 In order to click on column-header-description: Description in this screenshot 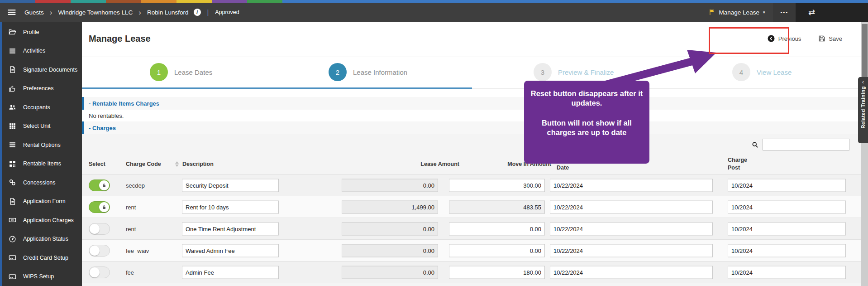, I will do `click(198, 164)`.